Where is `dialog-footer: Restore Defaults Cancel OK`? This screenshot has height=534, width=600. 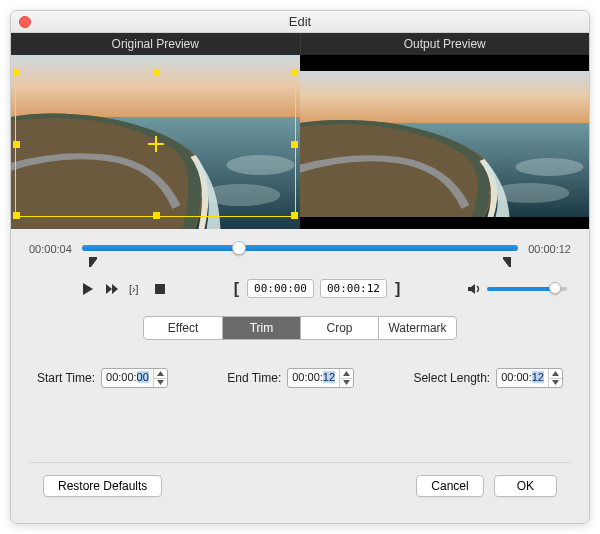
dialog-footer: Restore Defaults Cancel OK is located at coordinates (300, 486).